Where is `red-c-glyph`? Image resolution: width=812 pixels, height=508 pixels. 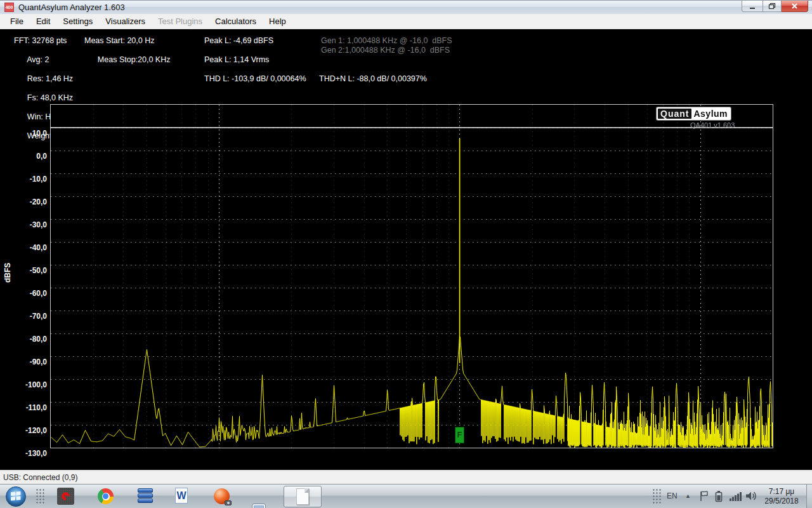
red-c-glyph is located at coordinates (65, 496).